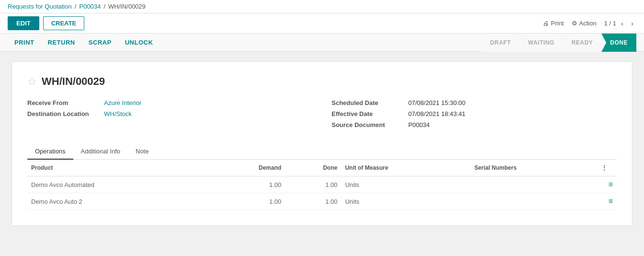 Image resolution: width=644 pixels, height=256 pixels. What do you see at coordinates (313, 168) in the screenshot?
I see `col-done: Done` at bounding box center [313, 168].